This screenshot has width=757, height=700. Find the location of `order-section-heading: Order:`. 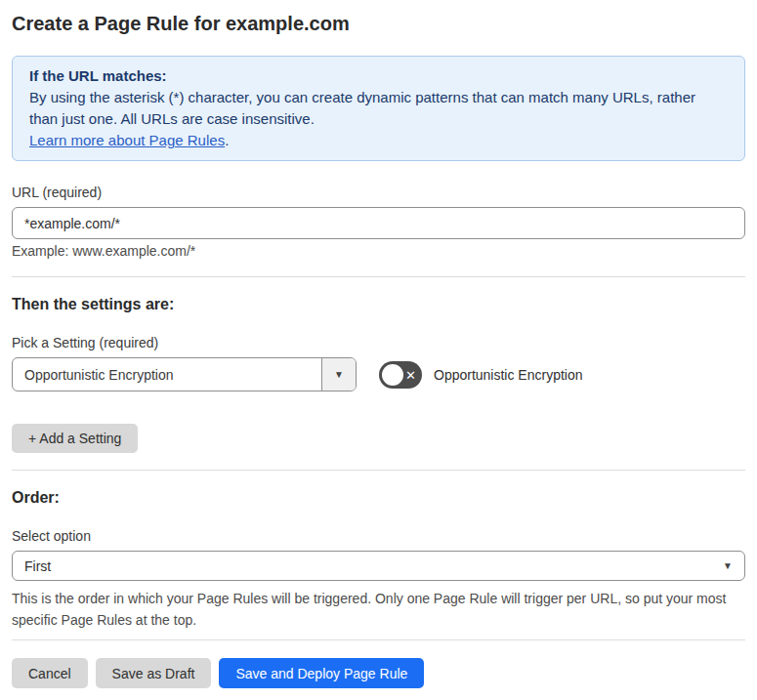

order-section-heading: Order: is located at coordinates (379, 498).